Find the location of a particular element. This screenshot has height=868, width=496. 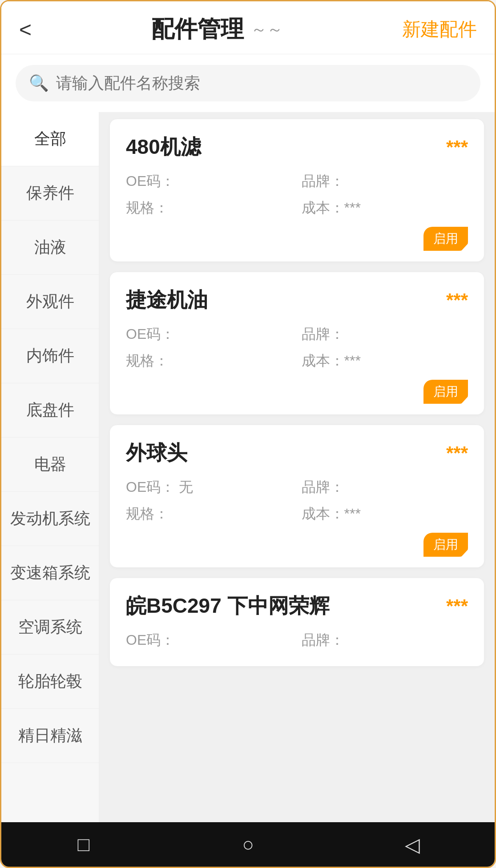

part-name: 480机滤 is located at coordinates (164, 147).